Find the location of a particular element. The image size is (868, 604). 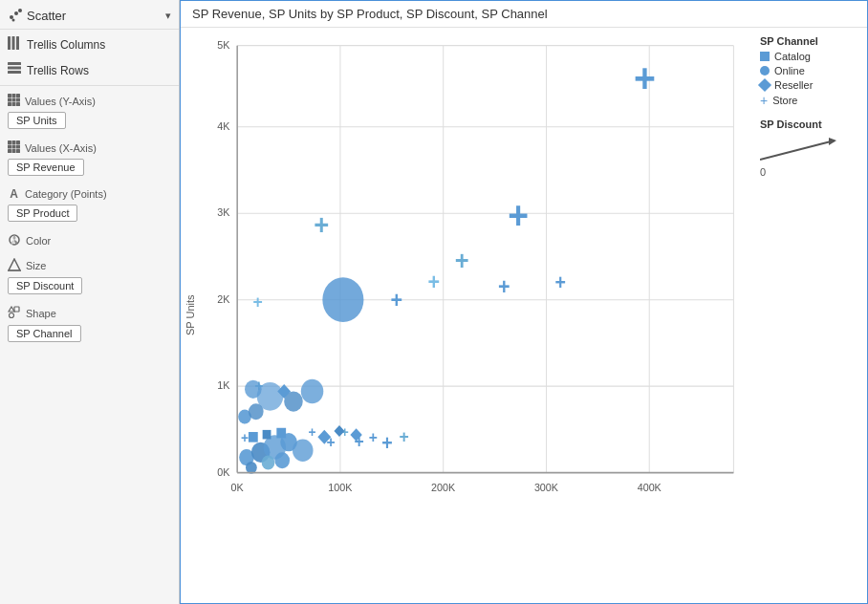

size-section: Size SP Discount is located at coordinates (90, 276).